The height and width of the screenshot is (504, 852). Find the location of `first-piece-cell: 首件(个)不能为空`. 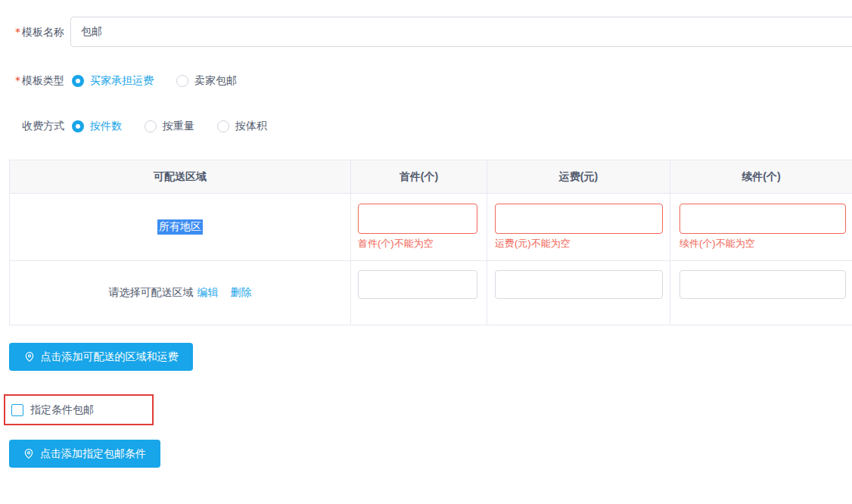

first-piece-cell: 首件(个)不能为空 is located at coordinates (419, 227).